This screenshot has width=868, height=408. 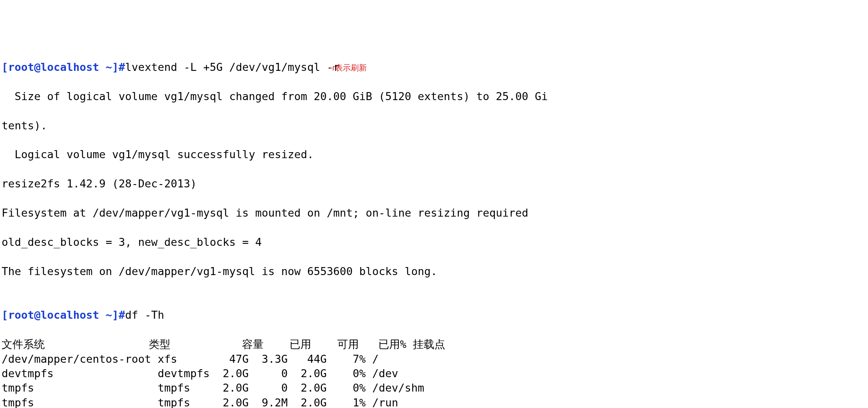 What do you see at coordinates (434, 126) in the screenshot?
I see `output-line: tents).` at bounding box center [434, 126].